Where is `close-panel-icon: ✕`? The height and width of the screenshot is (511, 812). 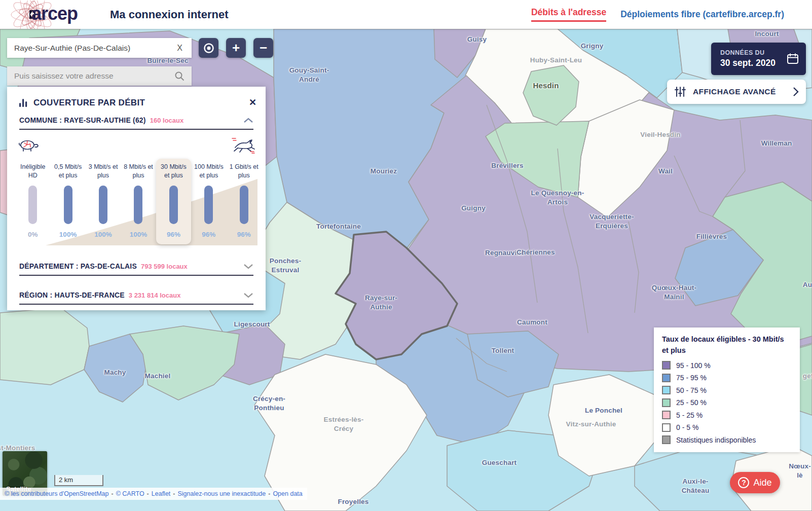
close-panel-icon: ✕ is located at coordinates (252, 102).